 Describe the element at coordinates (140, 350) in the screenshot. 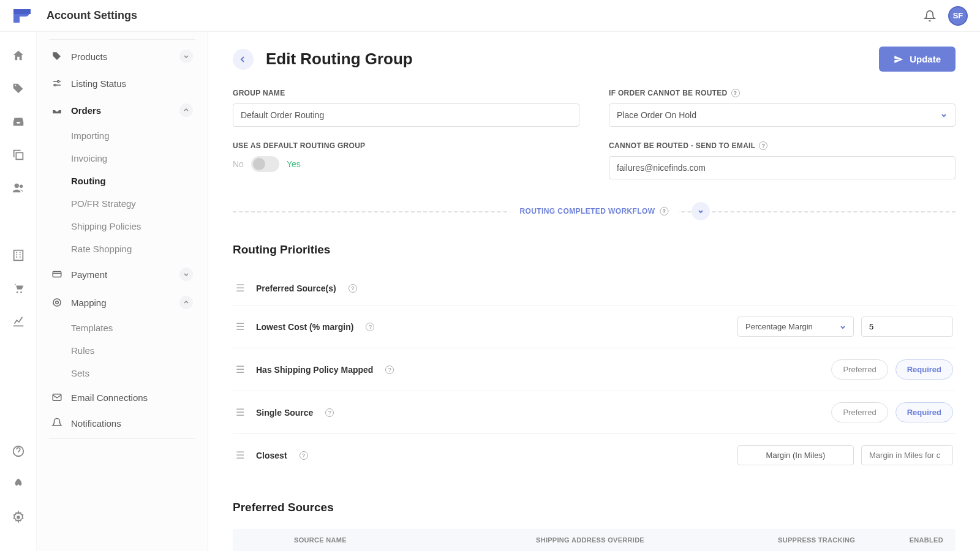

I see `sidebar-rules: Rules` at that location.